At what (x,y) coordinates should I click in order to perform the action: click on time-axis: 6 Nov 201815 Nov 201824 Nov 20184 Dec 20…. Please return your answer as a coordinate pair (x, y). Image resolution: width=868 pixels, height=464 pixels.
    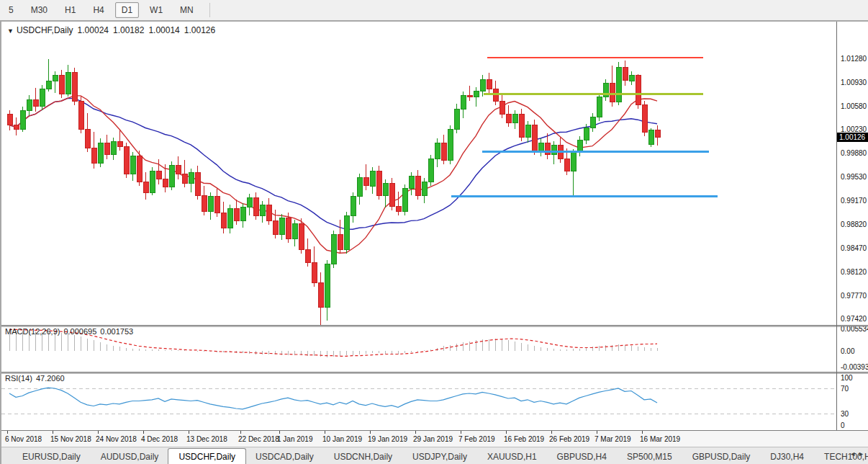
    Looking at the image, I should click on (435, 439).